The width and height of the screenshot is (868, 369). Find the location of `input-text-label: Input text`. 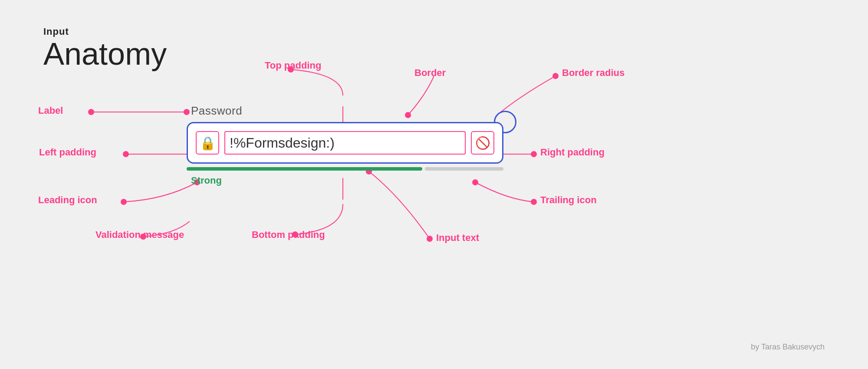

input-text-label: Input text is located at coordinates (457, 238).